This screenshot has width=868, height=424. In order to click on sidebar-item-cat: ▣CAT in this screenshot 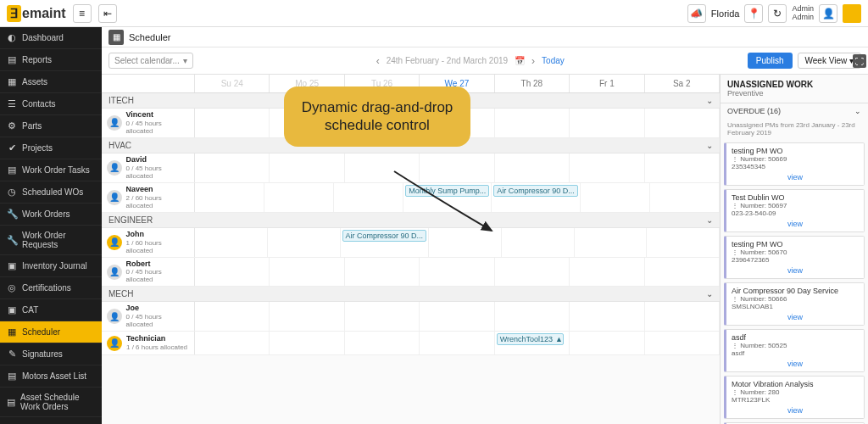, I will do `click(51, 310)`.